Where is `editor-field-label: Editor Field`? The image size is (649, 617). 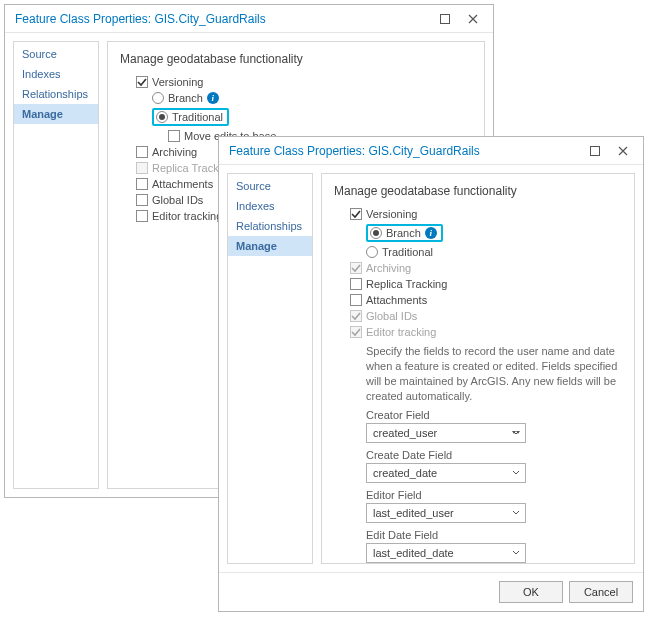
editor-field-label: Editor Field is located at coordinates (494, 495).